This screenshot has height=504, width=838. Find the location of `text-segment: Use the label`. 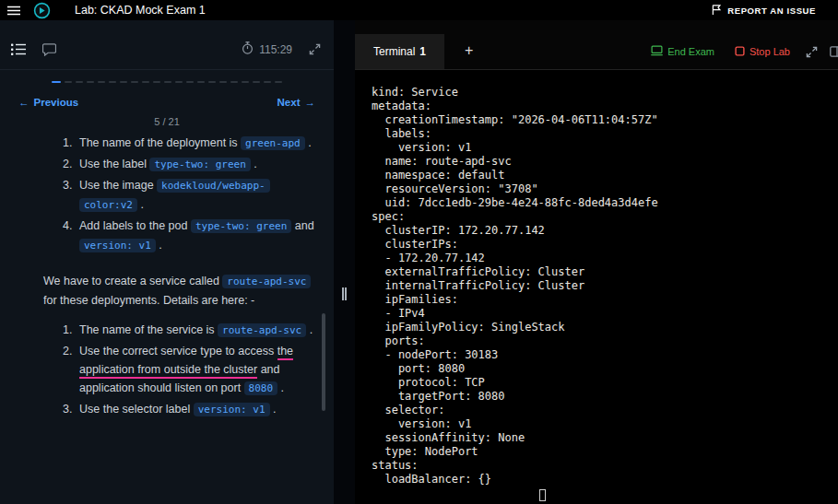

text-segment: Use the label is located at coordinates (114, 164).